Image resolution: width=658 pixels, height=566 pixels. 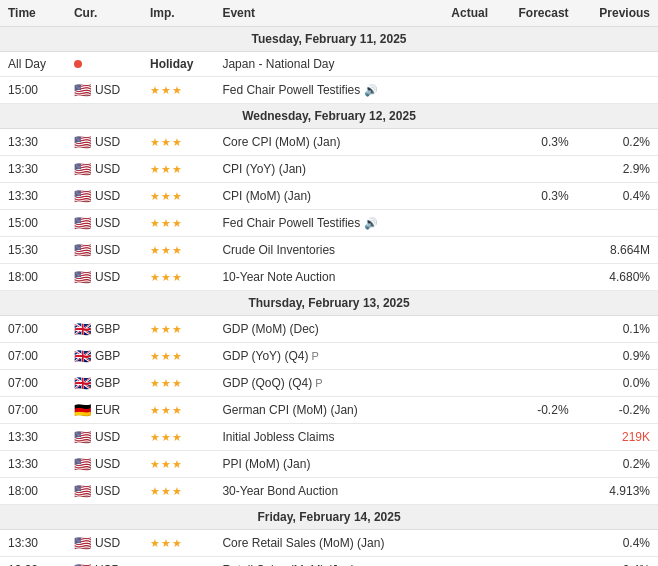 What do you see at coordinates (322, 544) in the screenshot?
I see `event-name: Core Retail Sales (MoM) (Jan)` at bounding box center [322, 544].